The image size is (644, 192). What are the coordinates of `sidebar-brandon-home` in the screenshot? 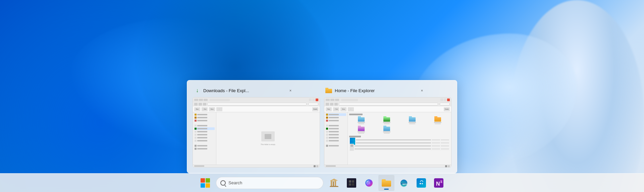 It's located at (336, 121).